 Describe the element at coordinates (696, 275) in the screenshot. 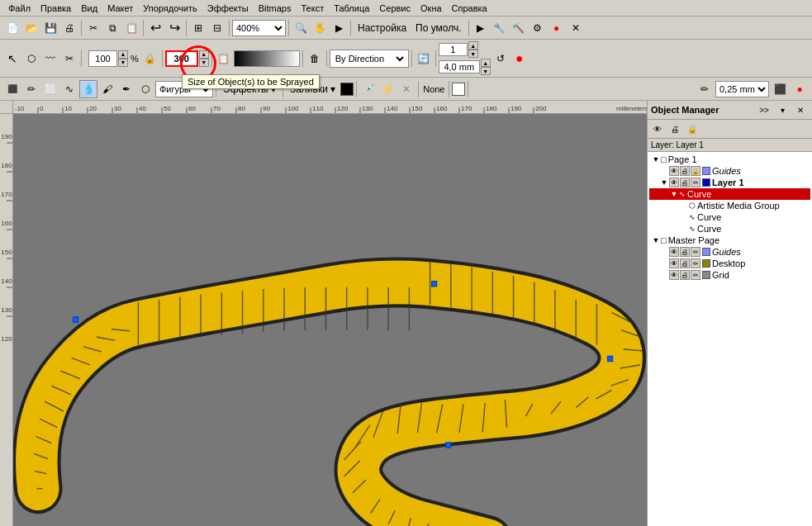

I see `grid-lock: ✏` at that location.